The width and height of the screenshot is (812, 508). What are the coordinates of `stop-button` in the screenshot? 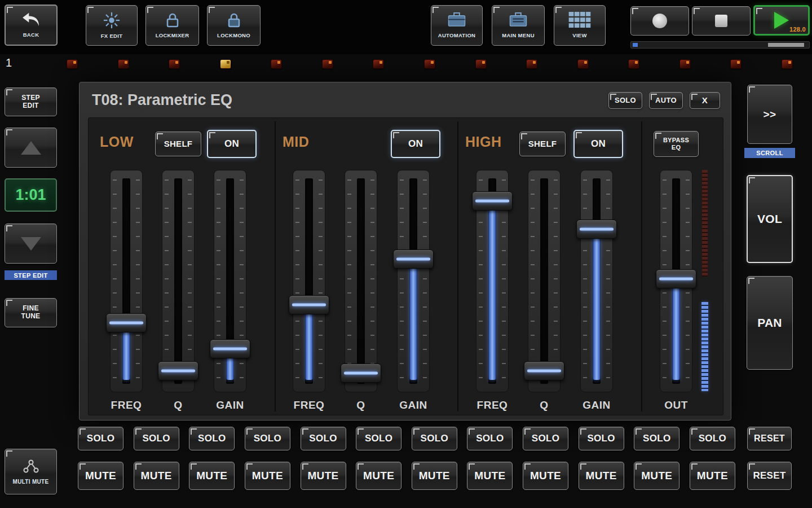 It's located at (721, 21).